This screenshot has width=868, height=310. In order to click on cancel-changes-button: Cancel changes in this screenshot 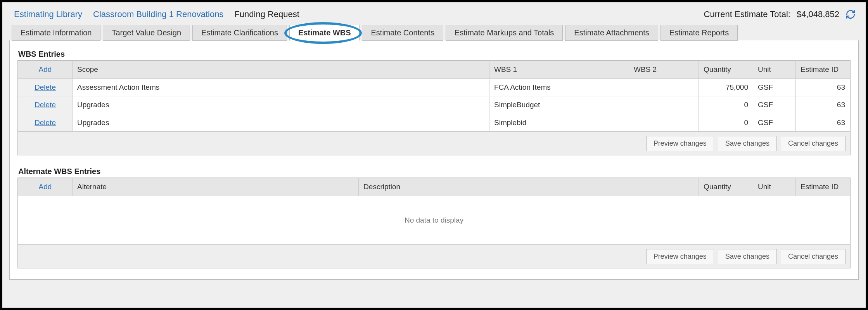, I will do `click(813, 144)`.